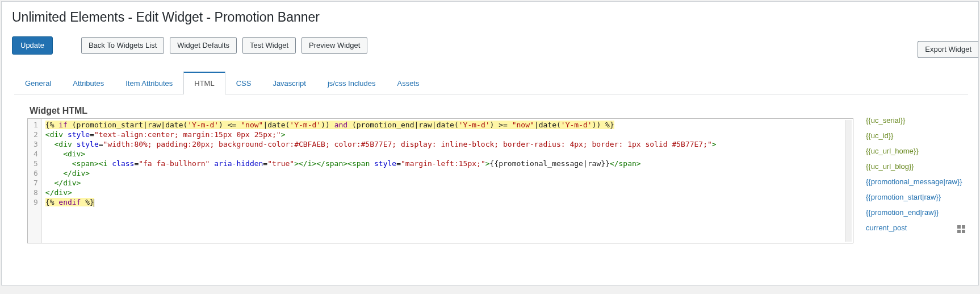 This screenshot has height=294, width=980. What do you see at coordinates (334, 45) in the screenshot?
I see `preview-widget-button: Preview Widget` at bounding box center [334, 45].